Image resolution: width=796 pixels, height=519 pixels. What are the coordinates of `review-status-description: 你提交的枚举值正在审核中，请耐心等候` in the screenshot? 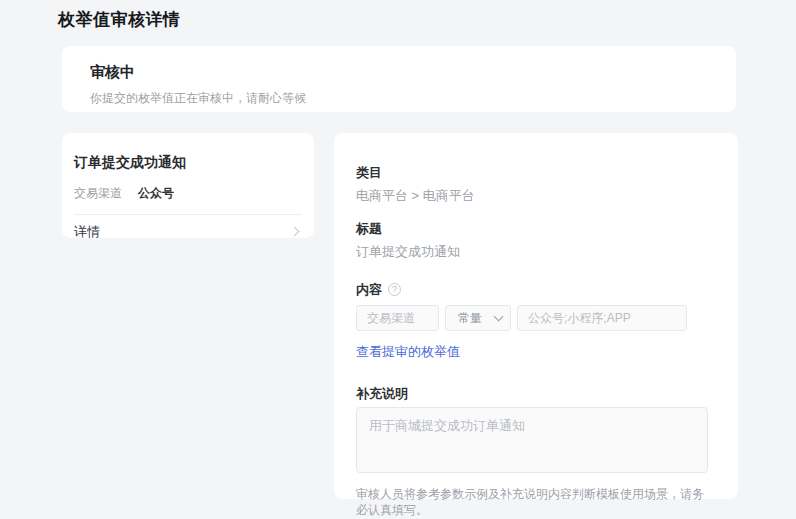 It's located at (399, 98).